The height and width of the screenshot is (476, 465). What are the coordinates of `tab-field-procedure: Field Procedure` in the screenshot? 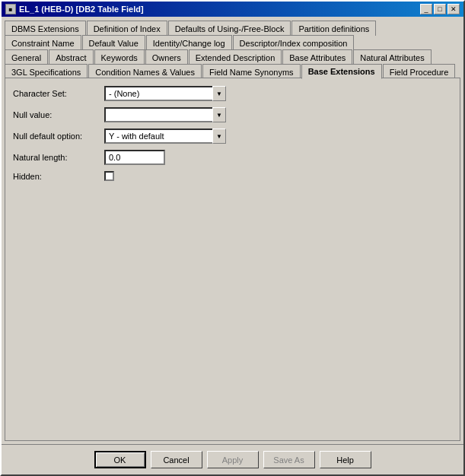 It's located at (419, 71).